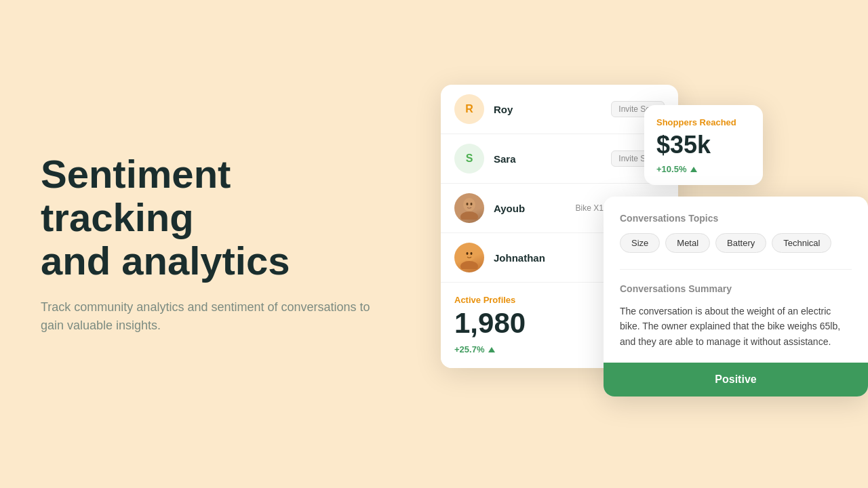 The image size is (868, 488). Describe the element at coordinates (736, 297) in the screenshot. I see `conversation-card: Conversations Topics Size Metal Battery …` at that location.